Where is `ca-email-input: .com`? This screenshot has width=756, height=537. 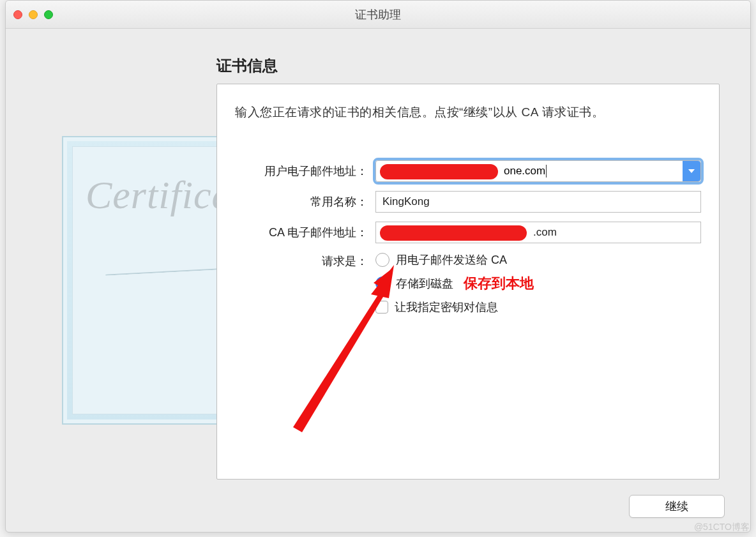
ca-email-input: .com is located at coordinates (538, 232).